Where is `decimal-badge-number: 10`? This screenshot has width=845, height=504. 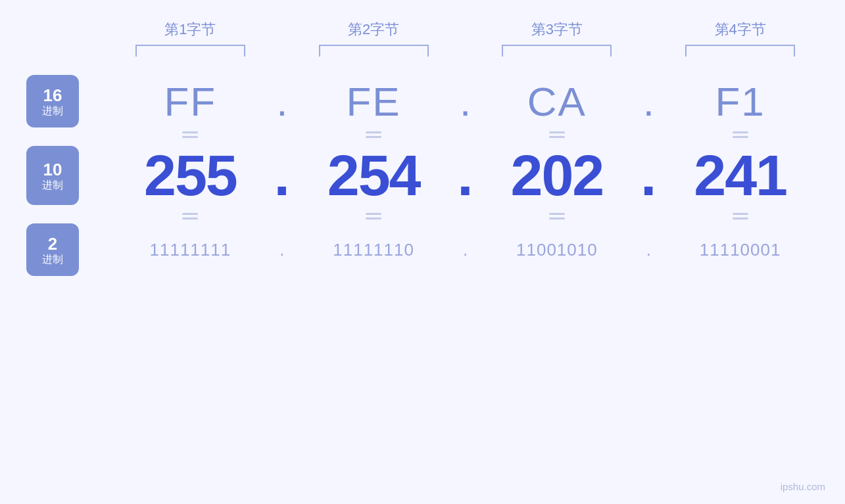 decimal-badge-number: 10 is located at coordinates (53, 170).